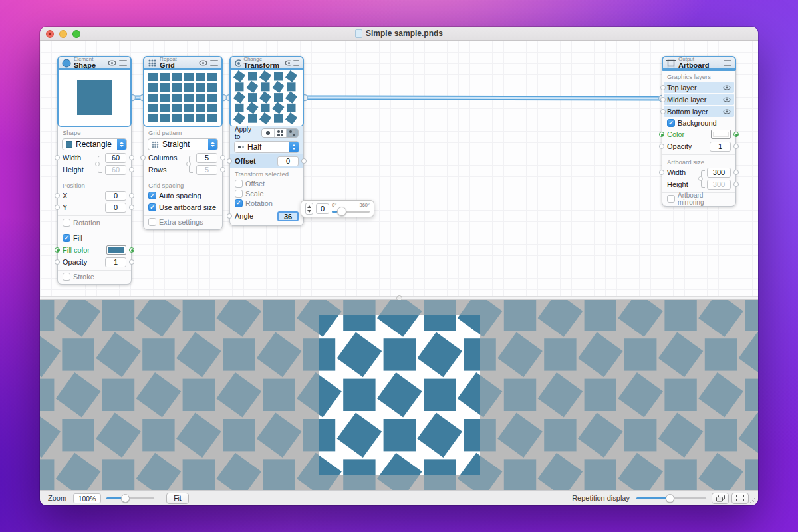 The height and width of the screenshot is (532, 798). I want to click on stroke-label: Stroke, so click(100, 277).